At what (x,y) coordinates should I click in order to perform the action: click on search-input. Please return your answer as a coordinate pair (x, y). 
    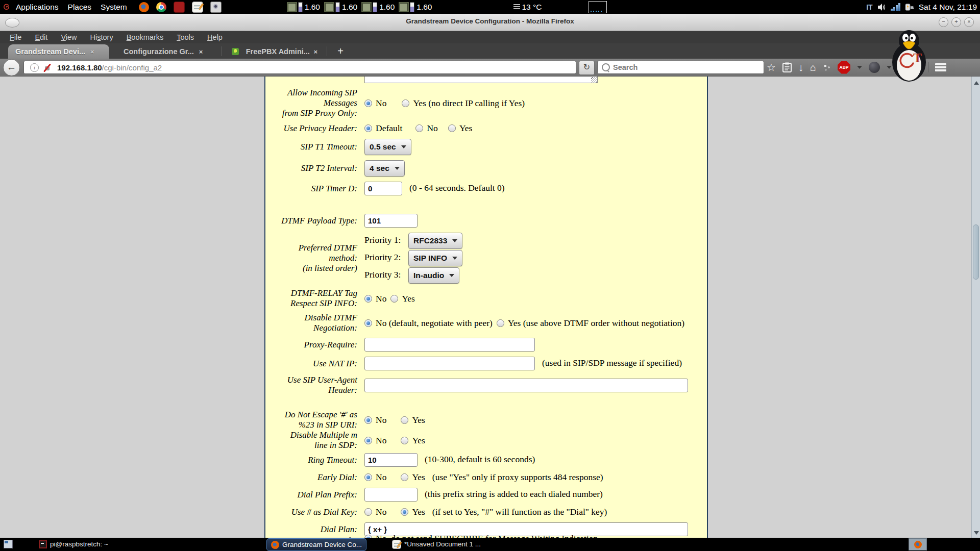
    Looking at the image, I should click on (688, 67).